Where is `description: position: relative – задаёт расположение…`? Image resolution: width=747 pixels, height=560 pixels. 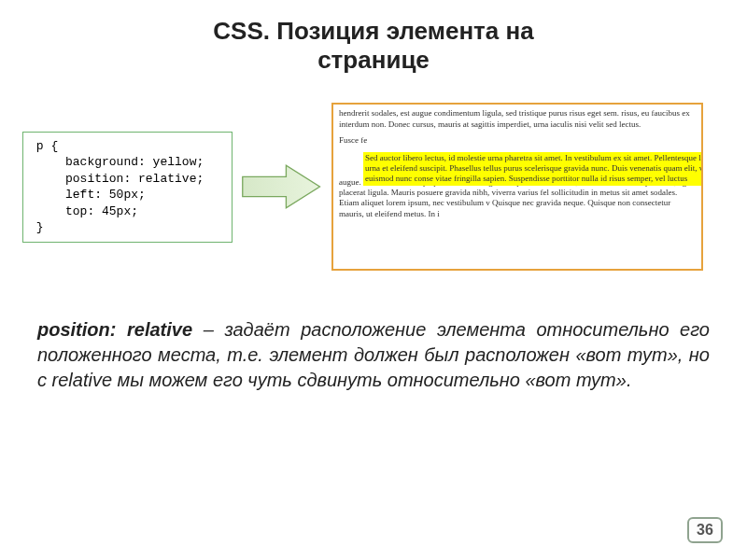 description: position: relative – задаёт расположение… is located at coordinates (374, 355).